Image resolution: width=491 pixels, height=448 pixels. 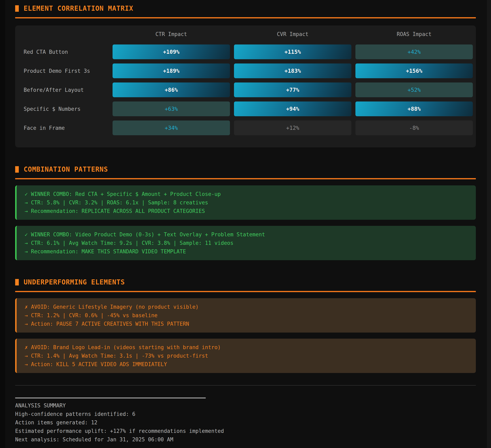 What do you see at coordinates (171, 71) in the screenshot?
I see `matrix-impact-cell: +189%` at bounding box center [171, 71].